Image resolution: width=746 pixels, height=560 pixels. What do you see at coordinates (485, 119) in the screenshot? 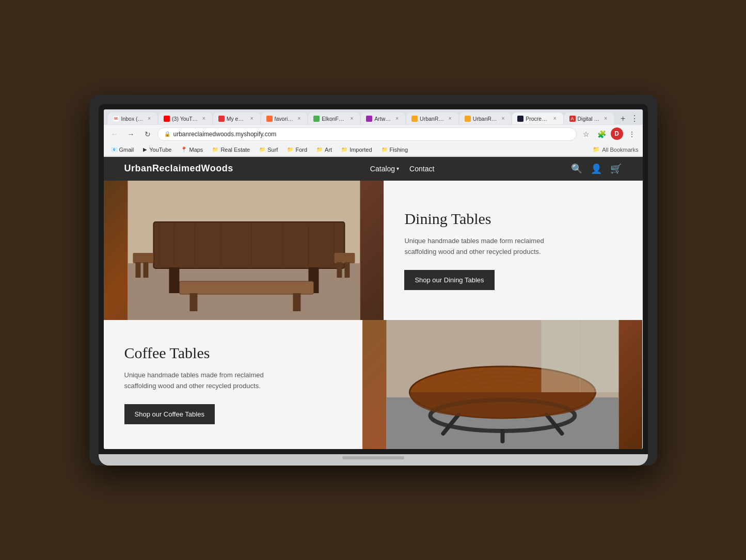
I see `tab-urbanre2-label: UrbanRe...` at bounding box center [485, 119].